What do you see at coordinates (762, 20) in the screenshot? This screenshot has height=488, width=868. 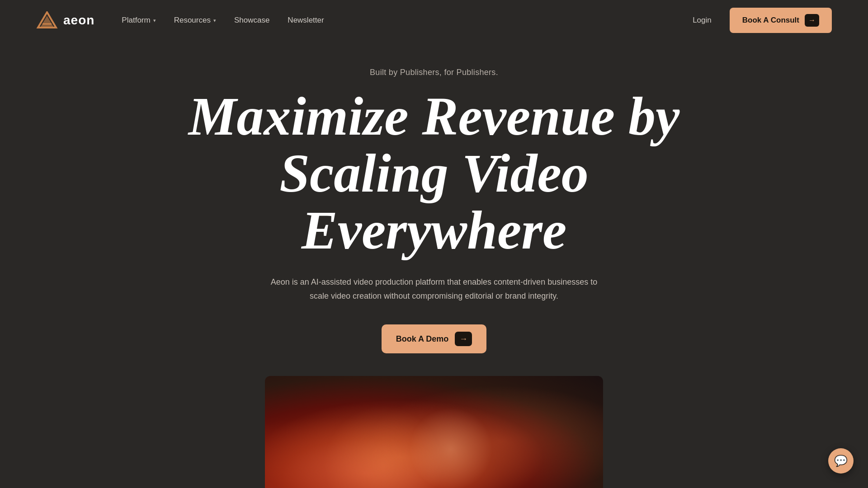 I see `nav-right: Login Book A Consult →` at bounding box center [762, 20].